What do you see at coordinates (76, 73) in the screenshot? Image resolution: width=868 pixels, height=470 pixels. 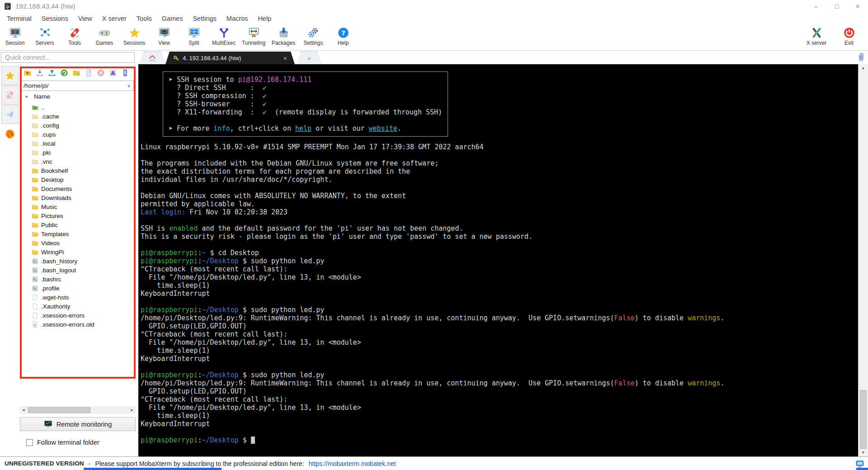 I see `new-folder-icon` at bounding box center [76, 73].